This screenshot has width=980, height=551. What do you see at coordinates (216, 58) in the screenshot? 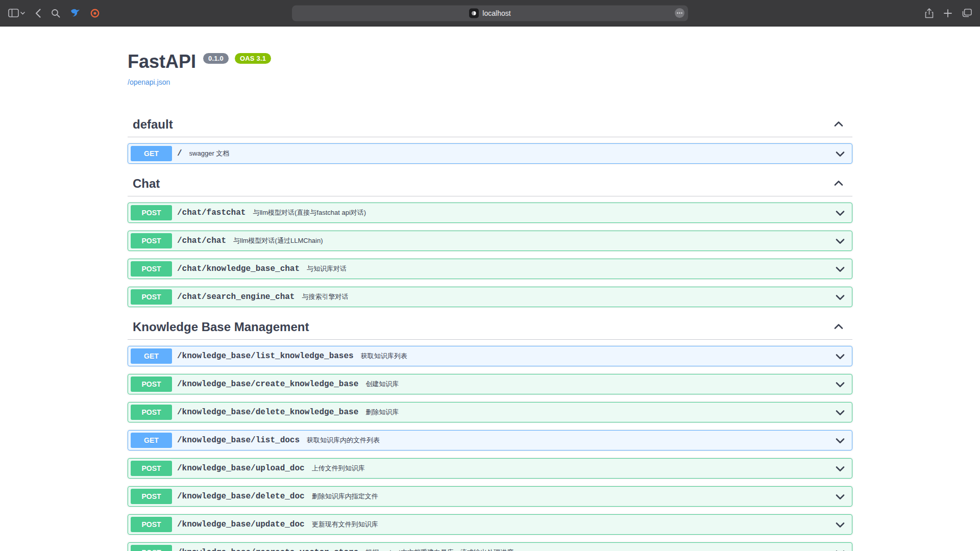
I see `version-badge: 0.1.0` at bounding box center [216, 58].